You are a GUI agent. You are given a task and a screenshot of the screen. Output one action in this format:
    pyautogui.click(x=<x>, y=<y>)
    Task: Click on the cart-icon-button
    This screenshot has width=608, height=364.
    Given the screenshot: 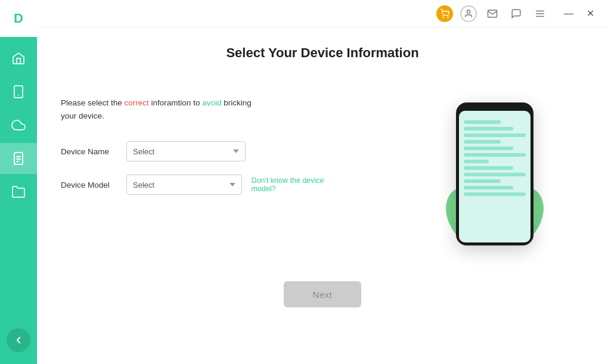 What is the action you would take?
    pyautogui.click(x=445, y=14)
    